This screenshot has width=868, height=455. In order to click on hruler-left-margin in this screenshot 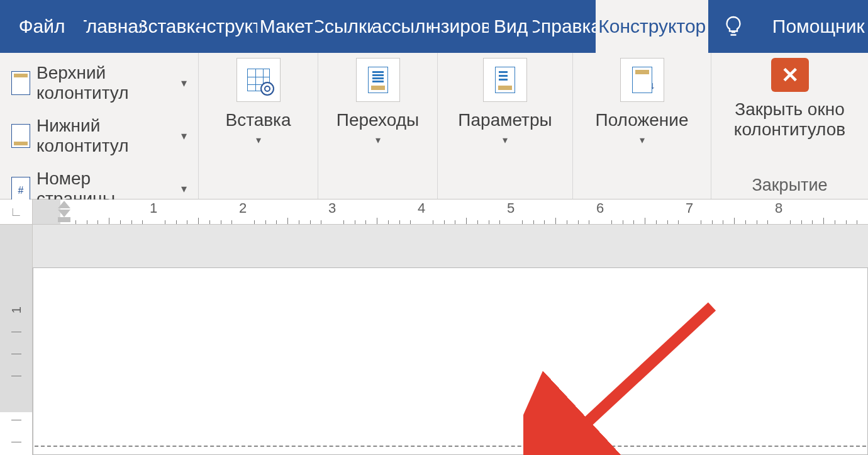, I will do `click(47, 211)`.